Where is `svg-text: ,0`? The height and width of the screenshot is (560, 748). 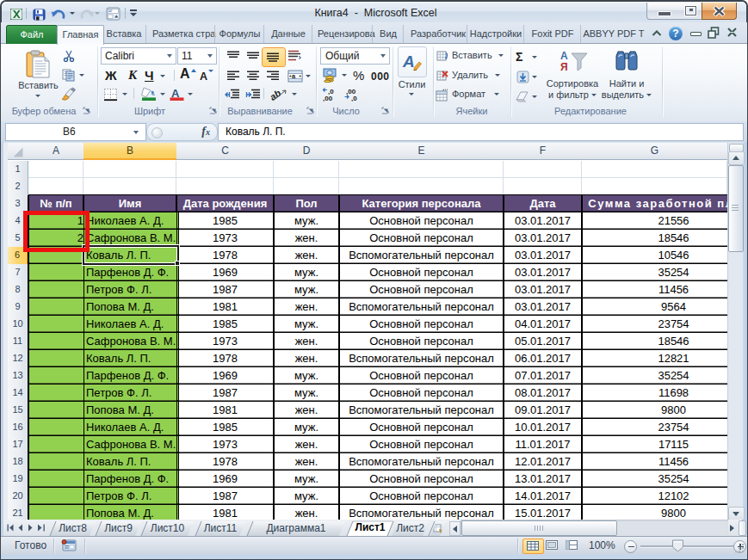 svg-text: ,0 is located at coordinates (355, 98).